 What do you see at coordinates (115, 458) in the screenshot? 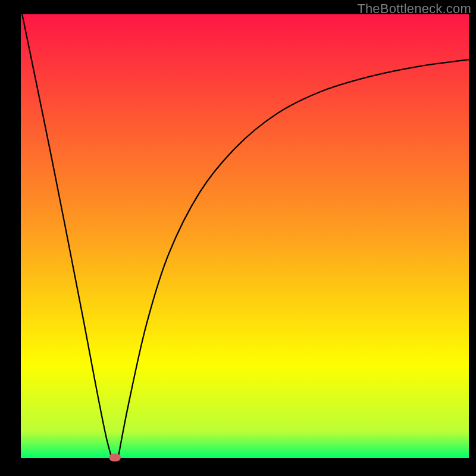
I see `optimum-marker` at bounding box center [115, 458].